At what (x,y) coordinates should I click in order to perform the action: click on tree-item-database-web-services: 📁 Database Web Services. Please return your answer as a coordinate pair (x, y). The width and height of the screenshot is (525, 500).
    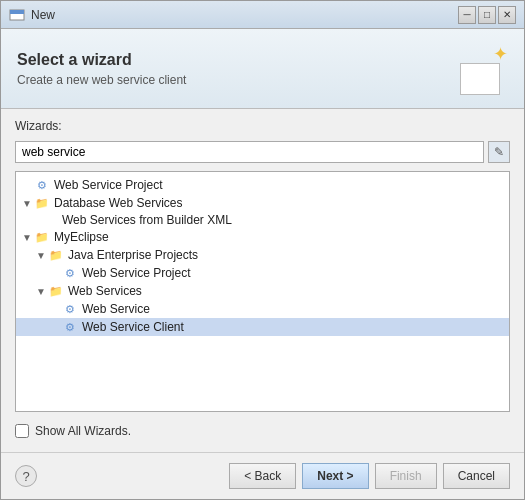
    Looking at the image, I should click on (262, 203).